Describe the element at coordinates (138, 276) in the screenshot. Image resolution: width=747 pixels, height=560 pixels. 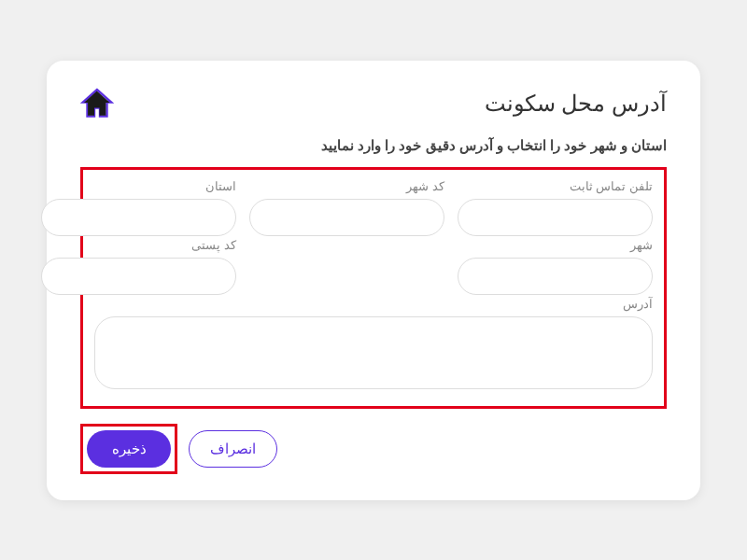
I see `input-postal` at that location.